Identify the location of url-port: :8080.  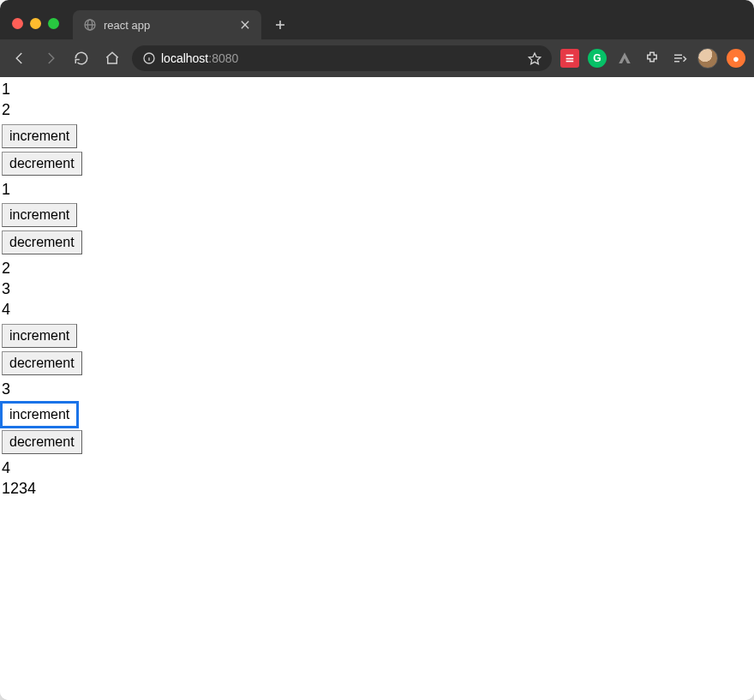
(223, 58).